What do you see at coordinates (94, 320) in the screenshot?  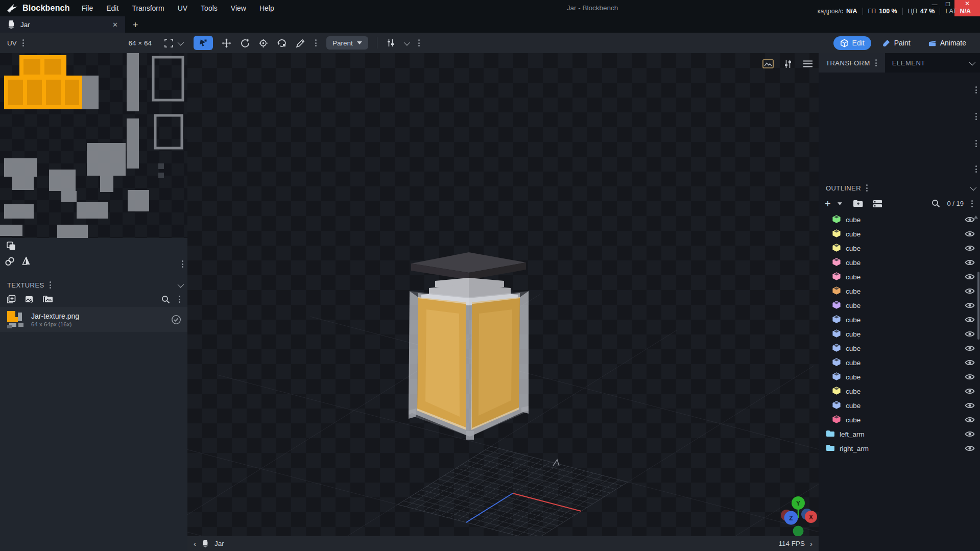 I see `texture-list-item: Jar-texture.png 64 x 64px (16x)` at bounding box center [94, 320].